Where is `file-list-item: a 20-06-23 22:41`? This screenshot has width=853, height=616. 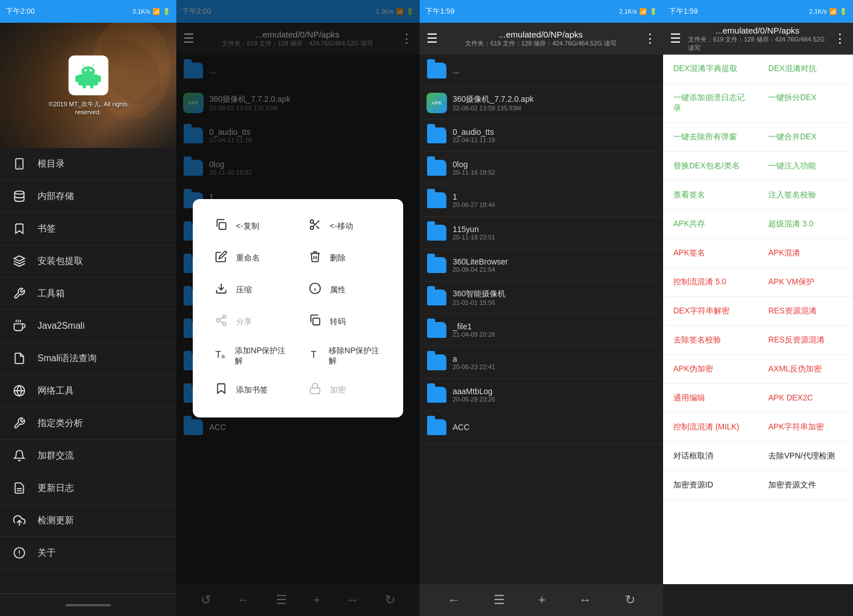 file-list-item: a 20-06-23 22:41 is located at coordinates (541, 363).